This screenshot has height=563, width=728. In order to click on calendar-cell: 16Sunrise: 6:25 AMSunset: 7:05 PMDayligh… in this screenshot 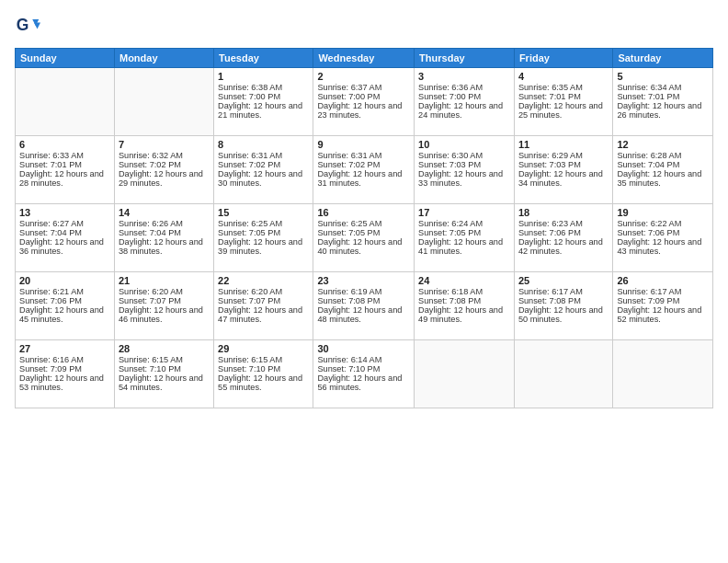, I will do `click(364, 238)`.